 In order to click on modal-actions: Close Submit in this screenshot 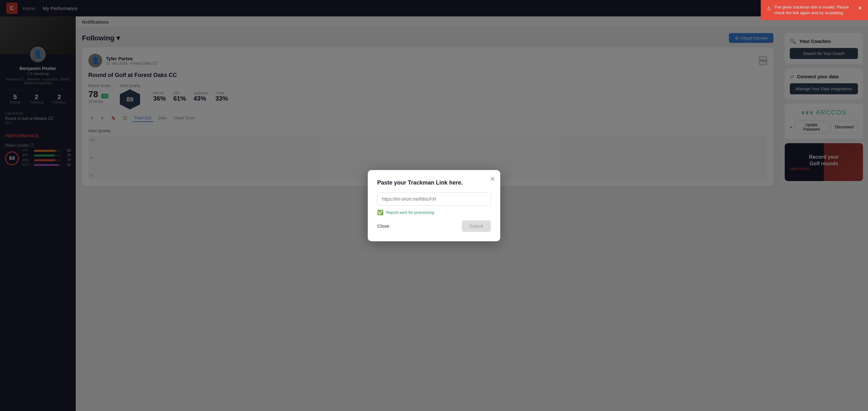, I will do `click(434, 226)`.